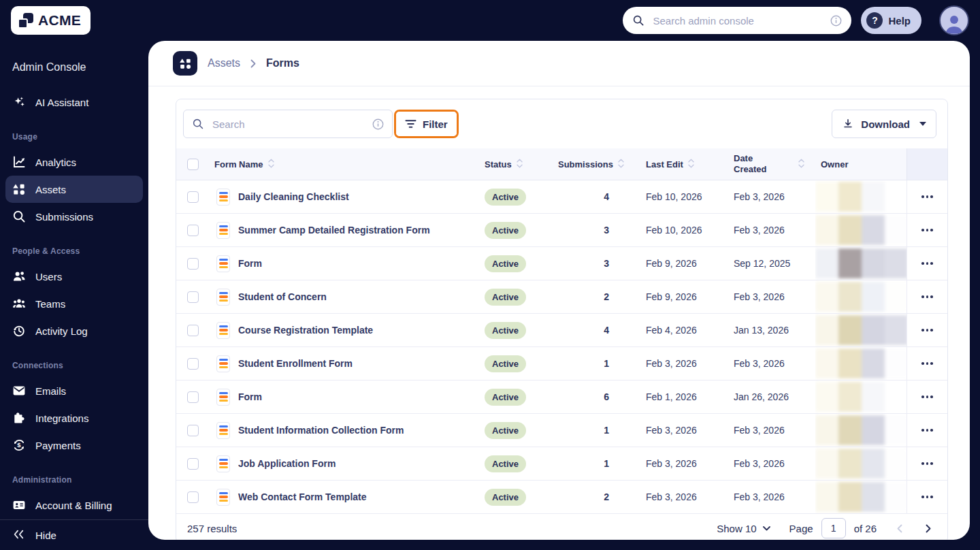  I want to click on table-row: Daily Cleaning ChecklistActive4Feb 10, 2…, so click(562, 197).